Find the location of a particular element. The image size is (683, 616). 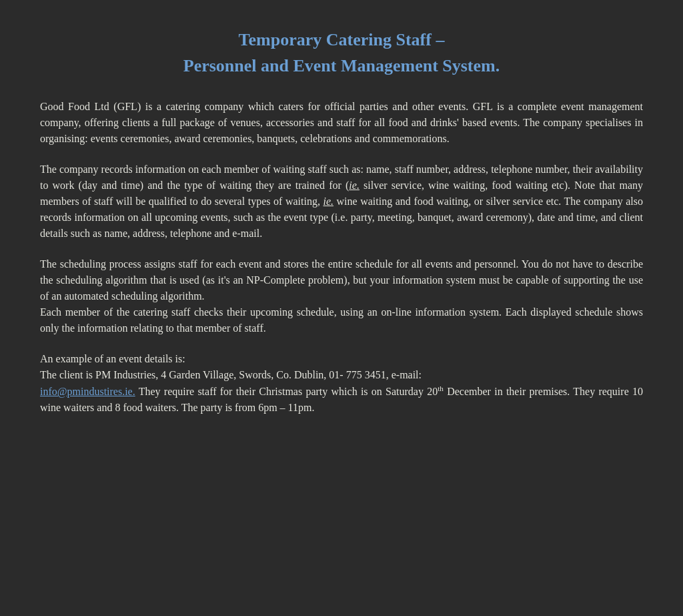

p3-text: The scheduling process assigns staff for… is located at coordinates (342, 280).